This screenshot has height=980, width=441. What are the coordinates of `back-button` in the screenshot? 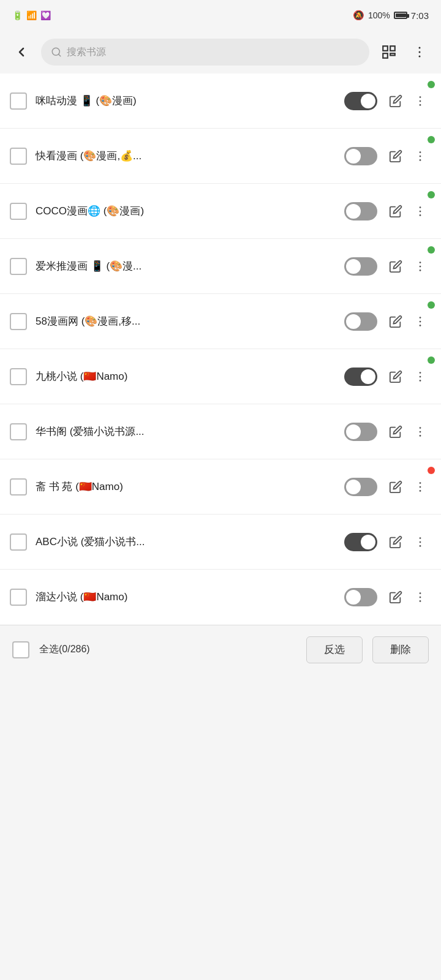 It's located at (21, 52).